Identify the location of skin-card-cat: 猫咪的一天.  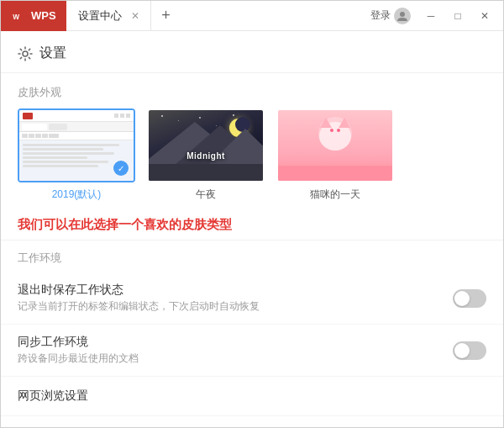
(335, 155).